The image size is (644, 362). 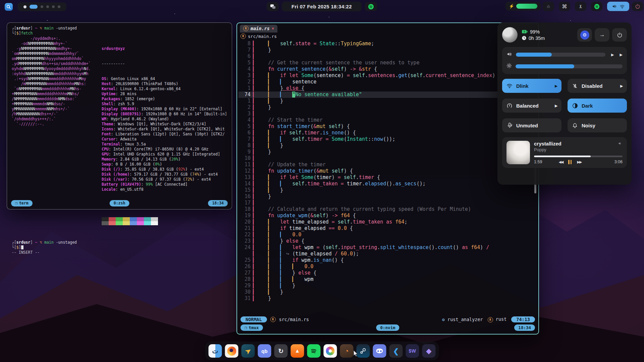 What do you see at coordinates (273, 28) in the screenshot?
I see `close-icon: ×` at bounding box center [273, 28].